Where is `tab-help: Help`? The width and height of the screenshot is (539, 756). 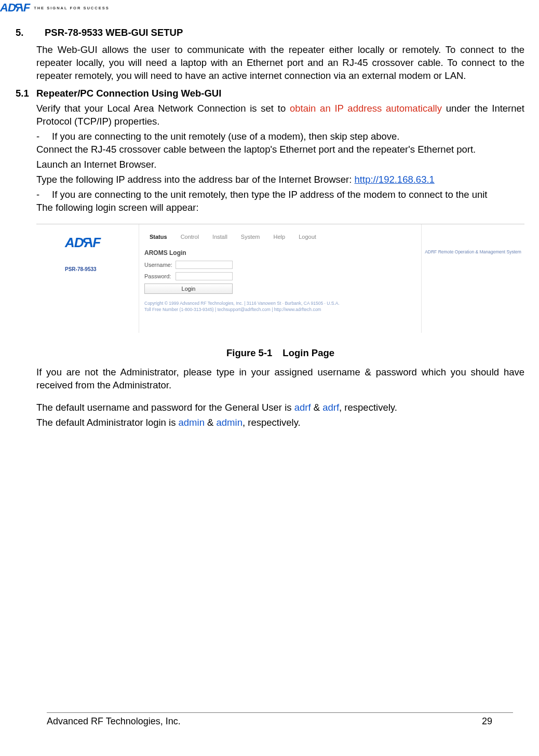
tab-help: Help is located at coordinates (279, 237).